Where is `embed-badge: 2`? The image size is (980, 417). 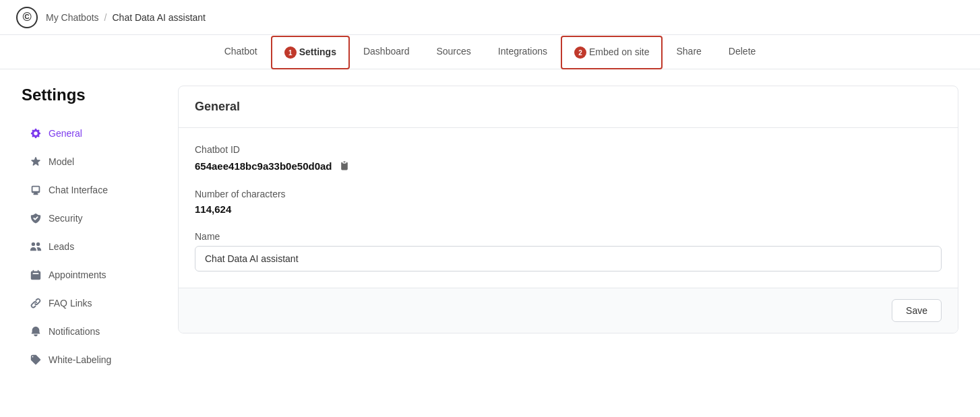
embed-badge: 2 is located at coordinates (580, 53).